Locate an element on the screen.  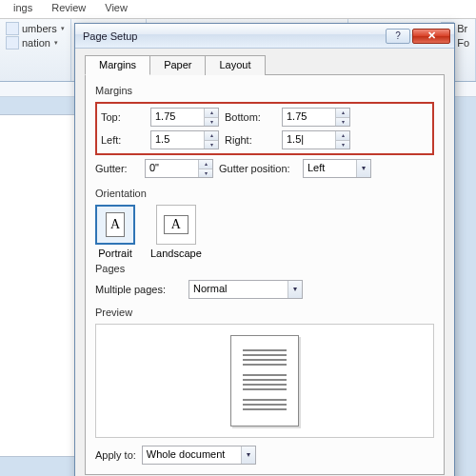
margin-left-input: 1.5▴▾ is located at coordinates (185, 140).